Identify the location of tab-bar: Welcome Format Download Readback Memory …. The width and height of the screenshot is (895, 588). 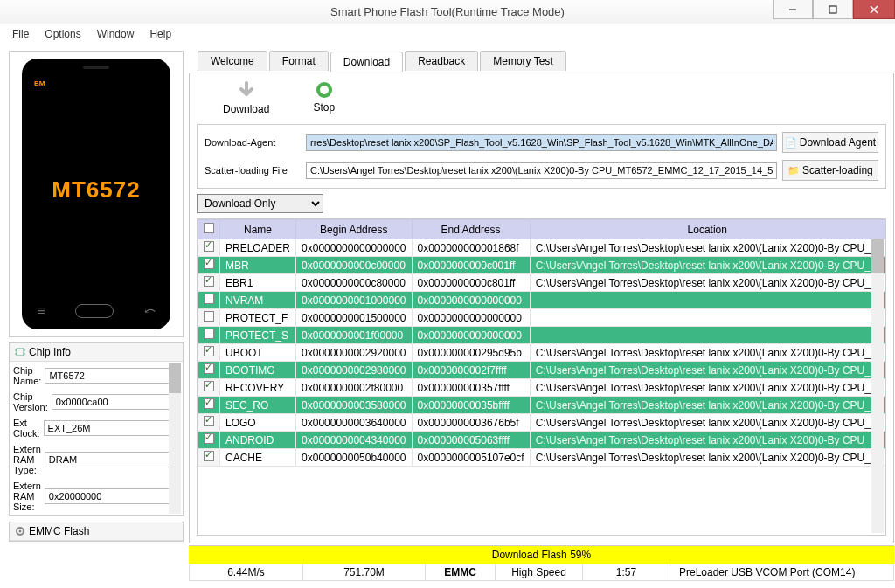
(542, 61).